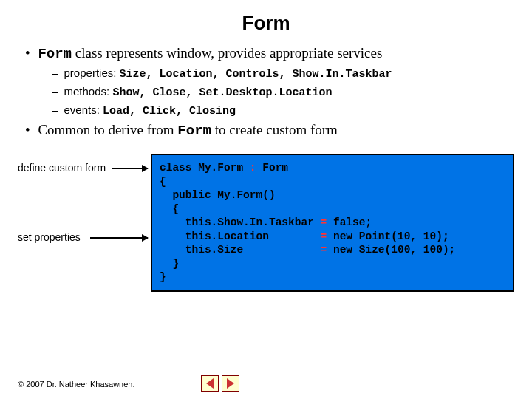  What do you see at coordinates (62, 168) in the screenshot?
I see `annot-define: define custom form` at bounding box center [62, 168].